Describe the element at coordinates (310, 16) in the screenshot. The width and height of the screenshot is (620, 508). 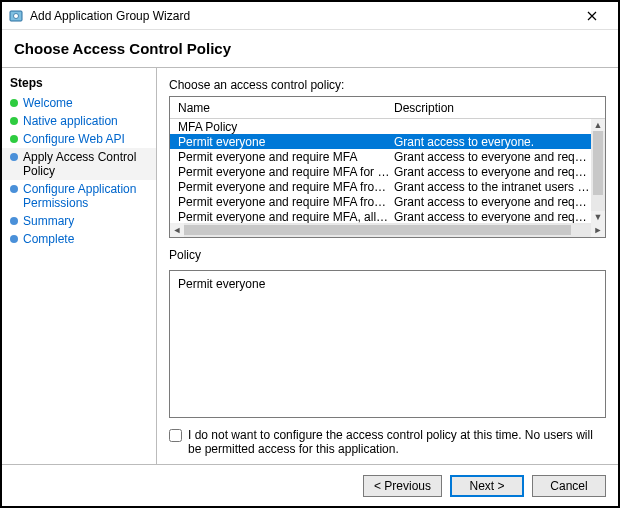
I see `titlebar: Add Application Group Wizard` at that location.